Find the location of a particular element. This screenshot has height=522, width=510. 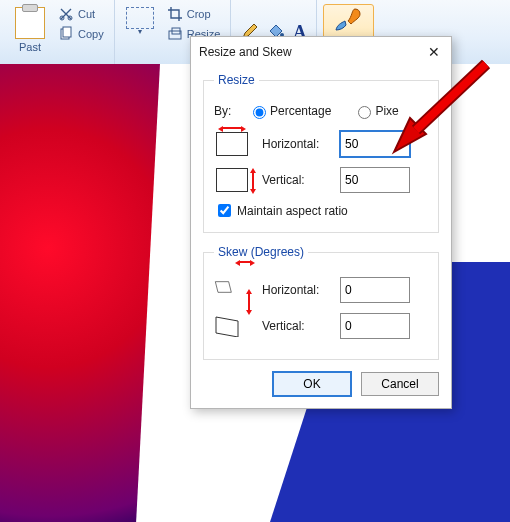

paste-icon is located at coordinates (30, 23).